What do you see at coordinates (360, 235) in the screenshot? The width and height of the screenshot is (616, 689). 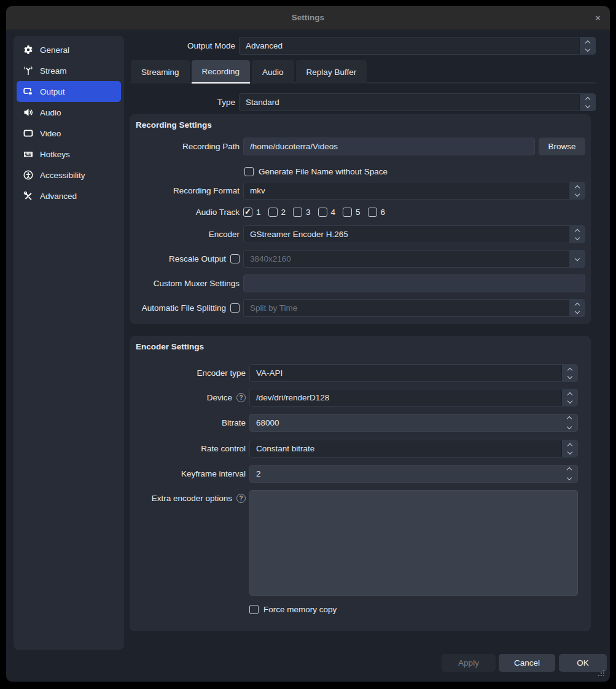 I see `encoder-row: Encoder GStreamer Encoder H.265` at bounding box center [360, 235].